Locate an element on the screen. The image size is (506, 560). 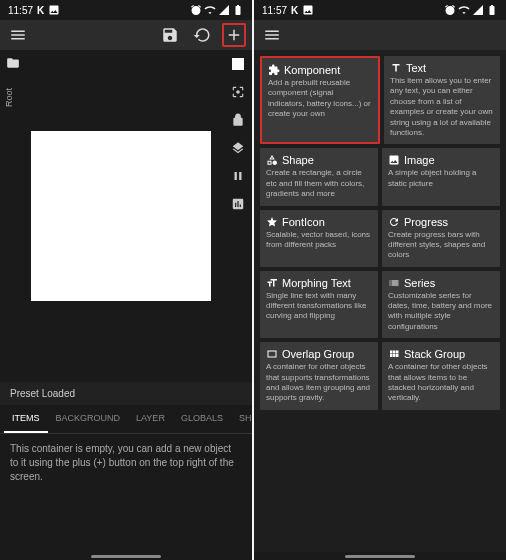
card-title: Image is located at coordinates (420, 160).